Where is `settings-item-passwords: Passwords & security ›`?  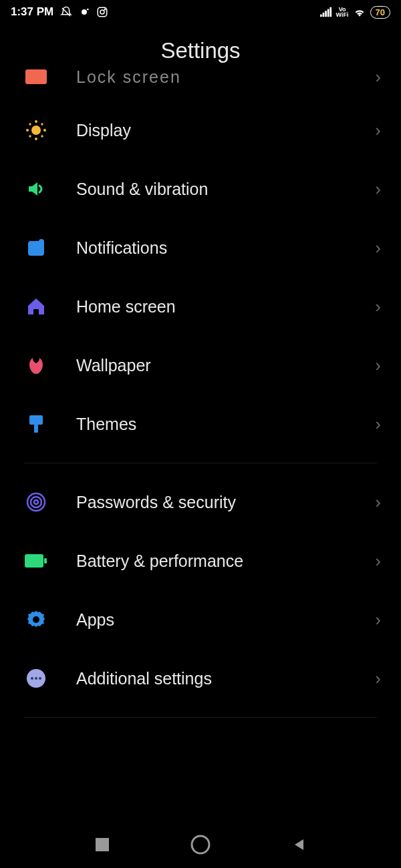 settings-item-passwords: Passwords & security › is located at coordinates (200, 502).